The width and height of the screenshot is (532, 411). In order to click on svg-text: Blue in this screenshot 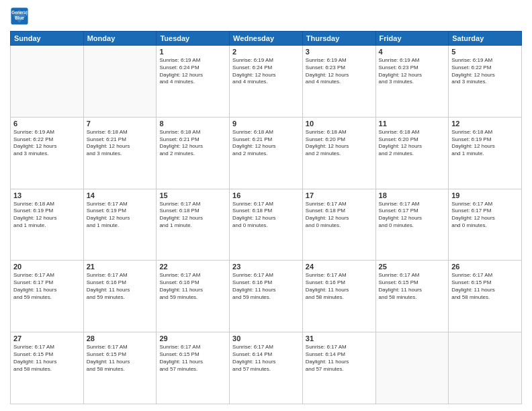, I will do `click(19, 17)`.